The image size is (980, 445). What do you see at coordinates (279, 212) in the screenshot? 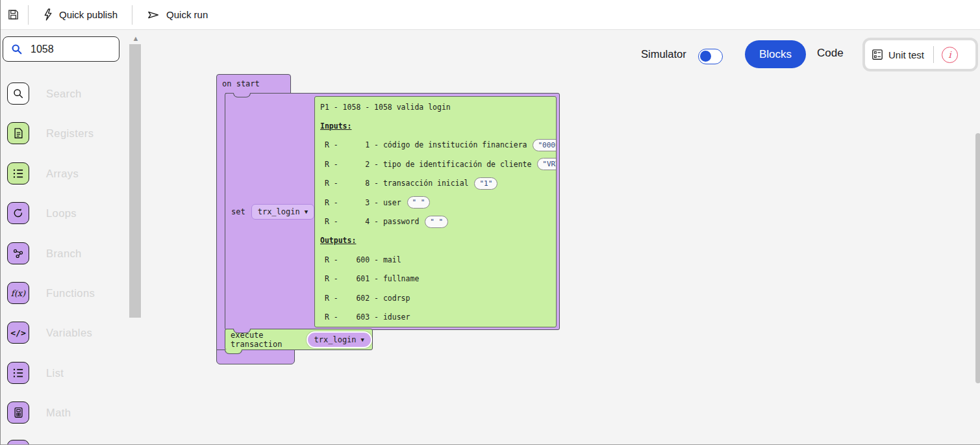
I see `variable-name: trx_login` at bounding box center [279, 212].